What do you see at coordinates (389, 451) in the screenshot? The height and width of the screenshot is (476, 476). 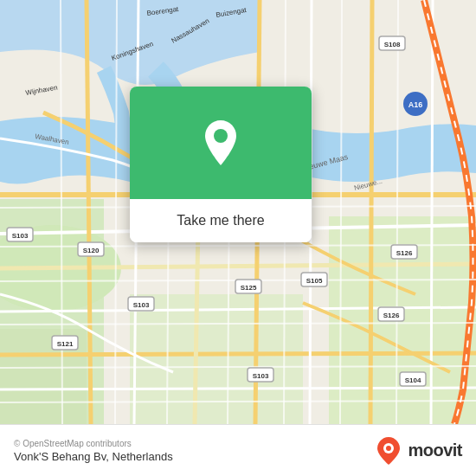 I see `moovit-pin-icon` at bounding box center [389, 451].